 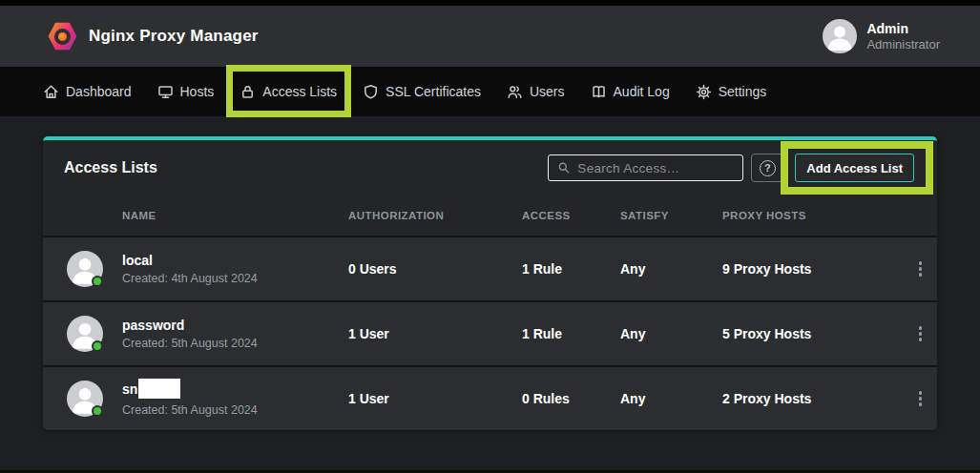 What do you see at coordinates (855, 168) in the screenshot?
I see `add-access-list-button: Add Access List` at bounding box center [855, 168].